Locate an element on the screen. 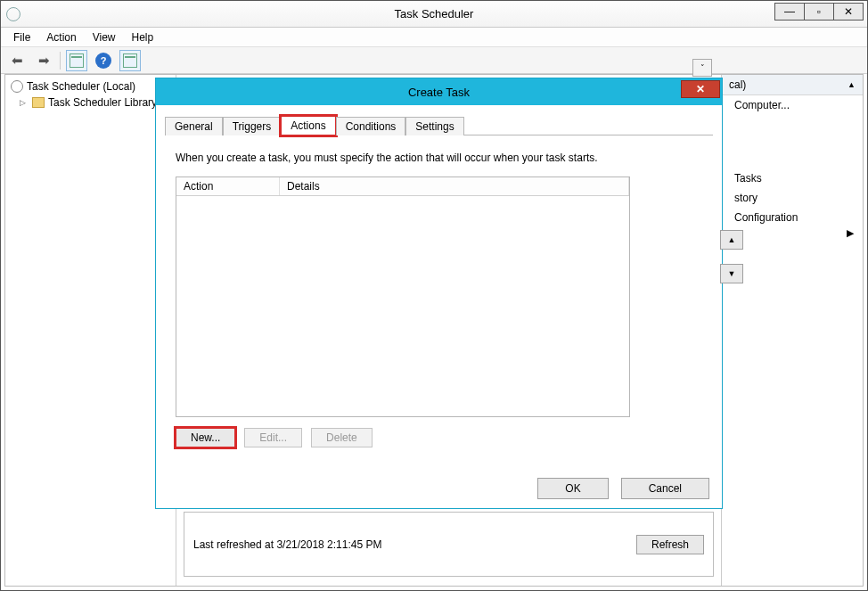 Image resolution: width=868 pixels, height=591 pixels. move-up-button: ▲ is located at coordinates (732, 240).